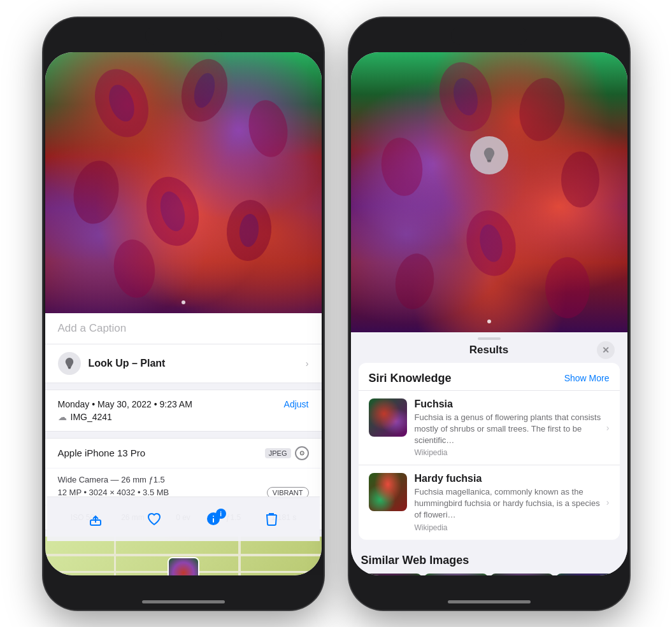 This screenshot has height=627, width=672. I want to click on close-button: ✕, so click(606, 350).